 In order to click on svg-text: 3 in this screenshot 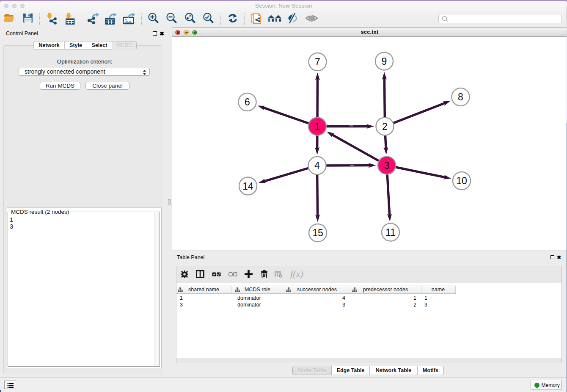, I will do `click(387, 166)`.